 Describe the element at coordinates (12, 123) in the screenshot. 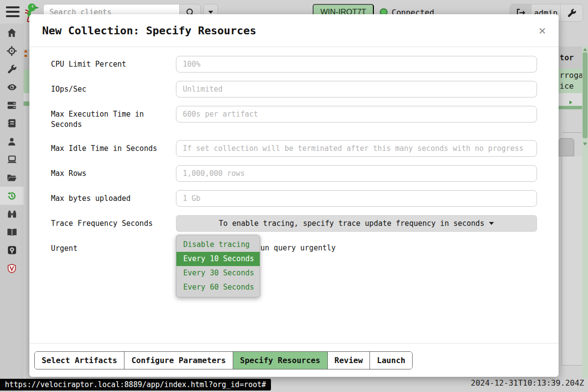

I see `sidebar-item-notebooks` at that location.